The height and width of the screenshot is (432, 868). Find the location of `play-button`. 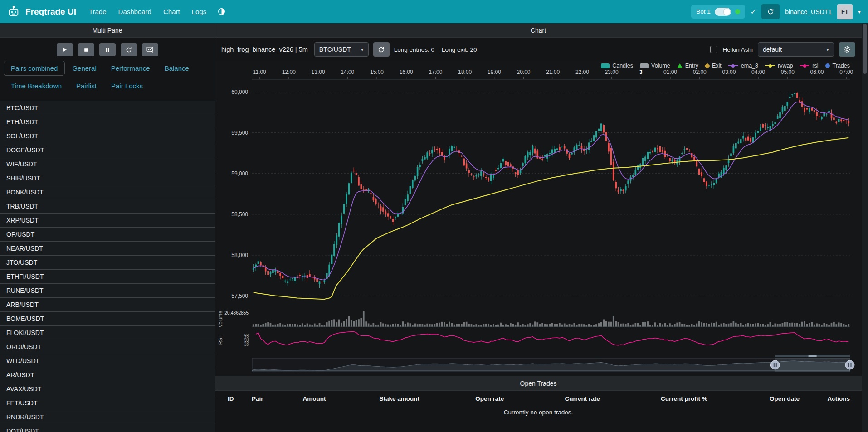

play-button is located at coordinates (65, 50).